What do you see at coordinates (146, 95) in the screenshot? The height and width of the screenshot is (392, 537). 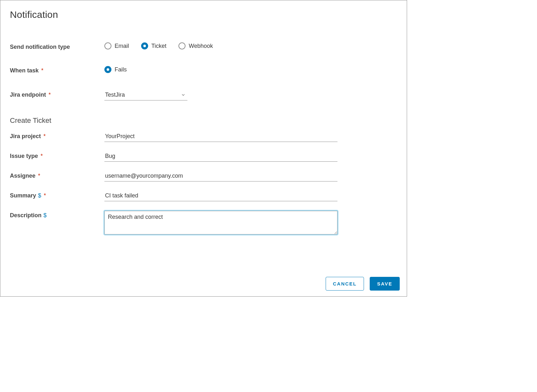 I see `jira-endpoint-select` at bounding box center [146, 95].